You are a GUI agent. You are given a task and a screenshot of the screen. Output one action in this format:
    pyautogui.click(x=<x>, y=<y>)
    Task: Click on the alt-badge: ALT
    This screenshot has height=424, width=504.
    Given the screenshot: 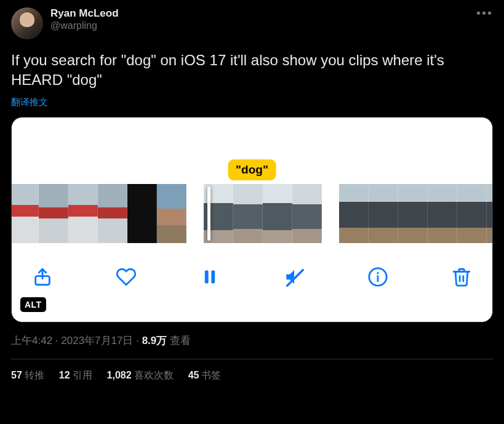 What is the action you would take?
    pyautogui.click(x=33, y=305)
    